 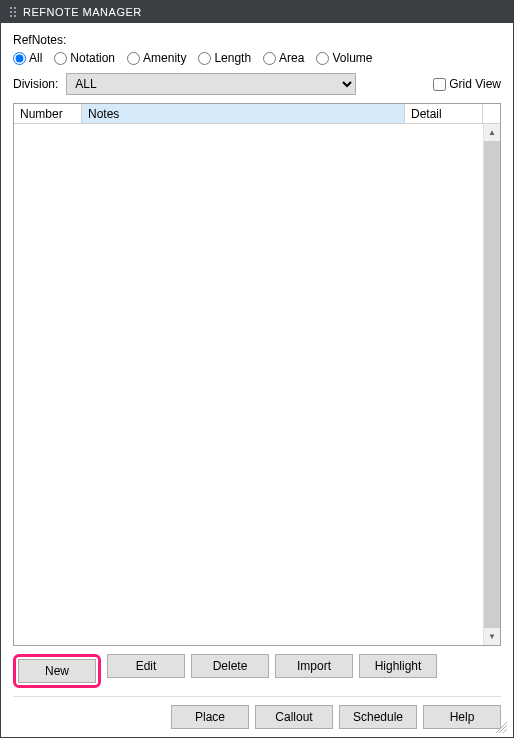 I want to click on annotation-highlight: New, so click(x=57, y=671).